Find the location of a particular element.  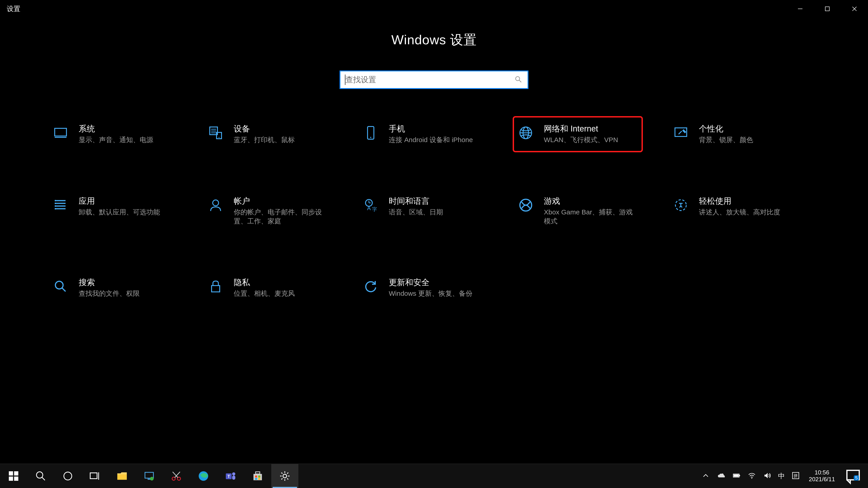

category-desc: 位置、相机、麦克风 is located at coordinates (264, 294).